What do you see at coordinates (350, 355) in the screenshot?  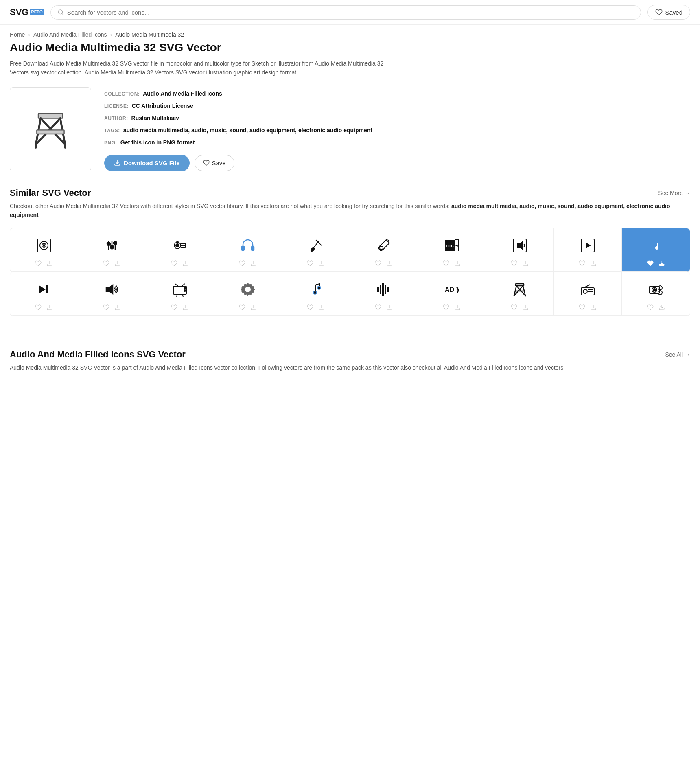 I see `collection-section-header: Audio And Media Filled Icons SVG Vector …` at bounding box center [350, 355].